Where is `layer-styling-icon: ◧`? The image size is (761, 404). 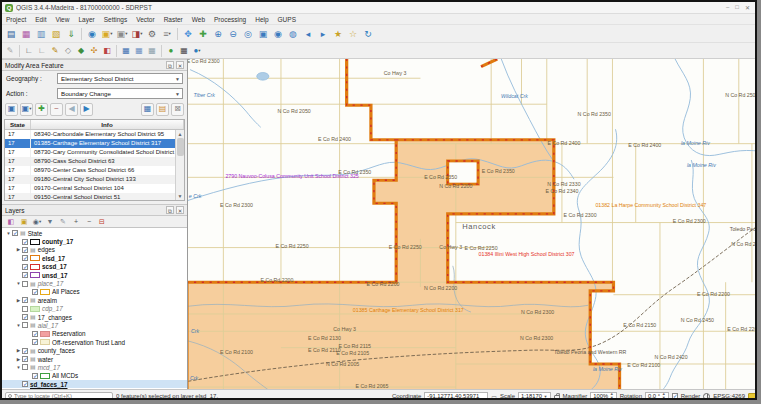
layer-styling-icon: ◧ is located at coordinates (11, 222).